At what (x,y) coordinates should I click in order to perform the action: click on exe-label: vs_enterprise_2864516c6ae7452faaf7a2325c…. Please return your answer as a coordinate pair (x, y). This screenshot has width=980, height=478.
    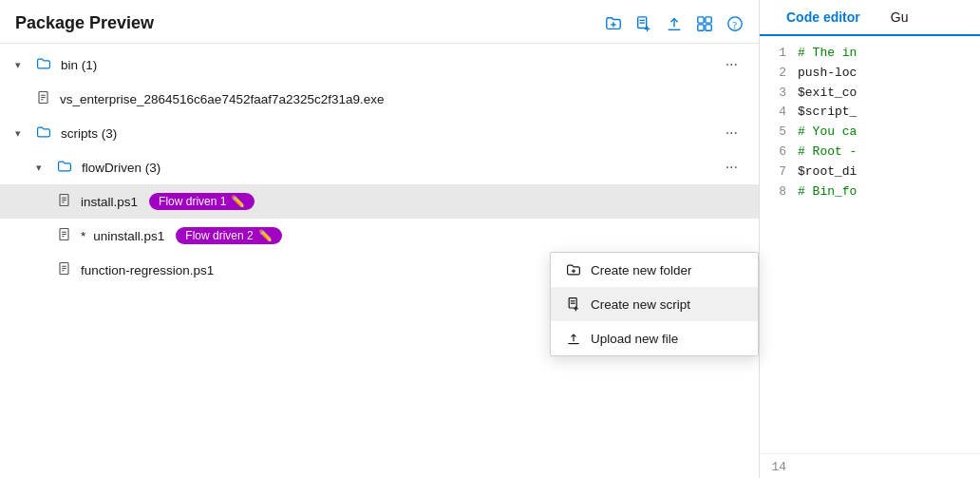
    Looking at the image, I should click on (222, 99).